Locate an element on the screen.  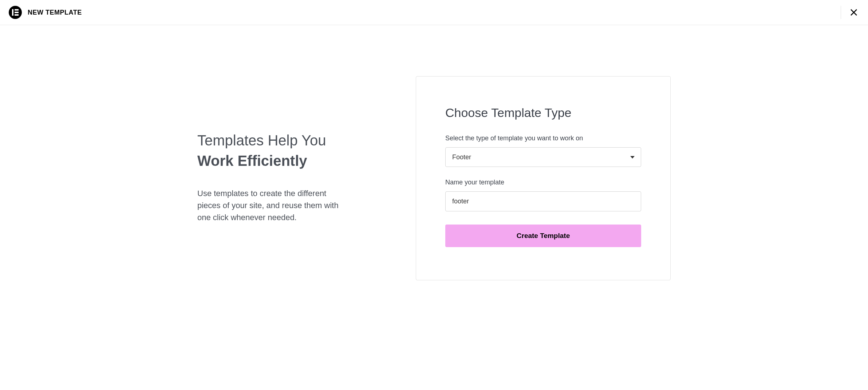
modal-header: NEW TEMPLATE is located at coordinates (434, 12).